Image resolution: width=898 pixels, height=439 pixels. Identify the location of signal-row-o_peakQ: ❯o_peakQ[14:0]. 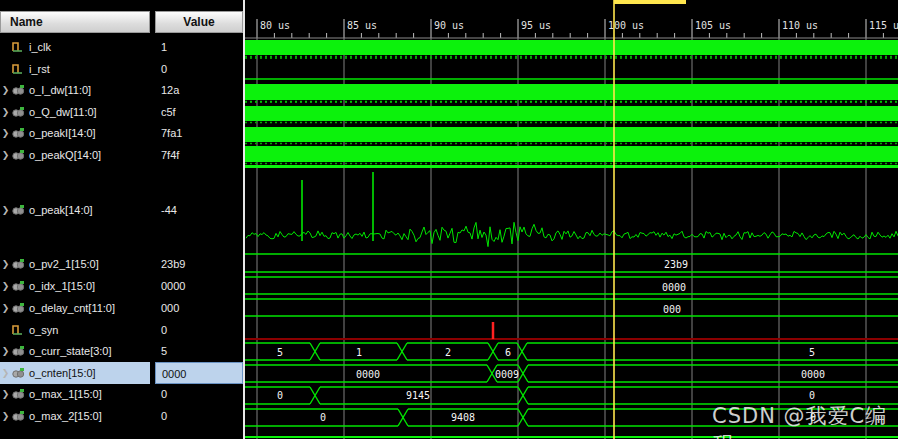
(75, 155).